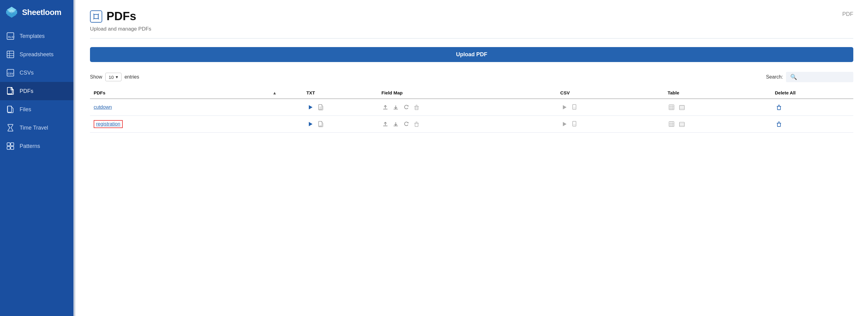 Image resolution: width=868 pixels, height=316 pixels. What do you see at coordinates (340, 124) in the screenshot?
I see `txt-cell-registration: TXT` at bounding box center [340, 124].